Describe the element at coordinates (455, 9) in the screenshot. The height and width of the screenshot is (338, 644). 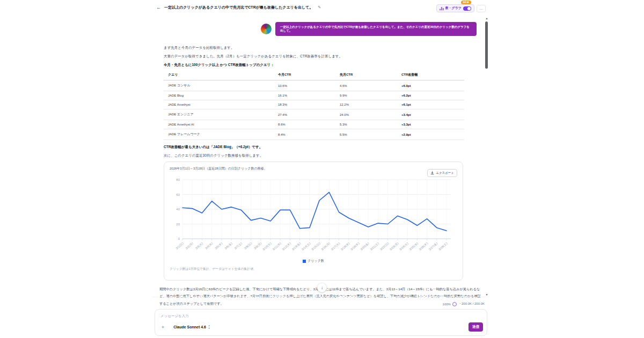
I see `table-graph-toggle: 表・グラフ` at that location.